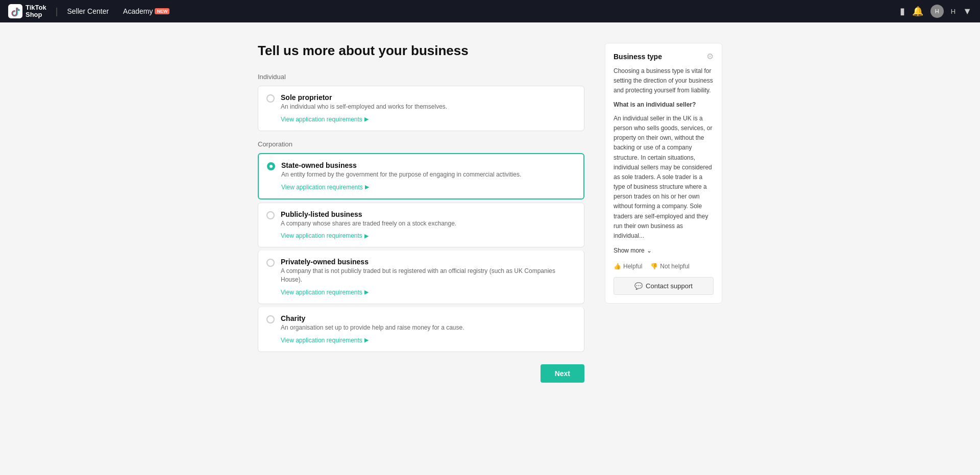  What do you see at coordinates (325, 187) in the screenshot?
I see `state-owned-view-req: View application requirements ▶` at bounding box center [325, 187].